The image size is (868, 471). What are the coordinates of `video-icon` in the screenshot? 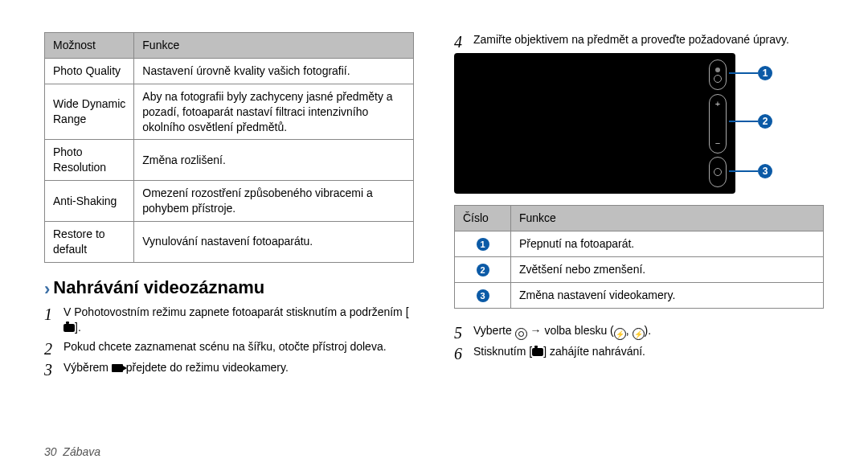 It's located at (117, 368).